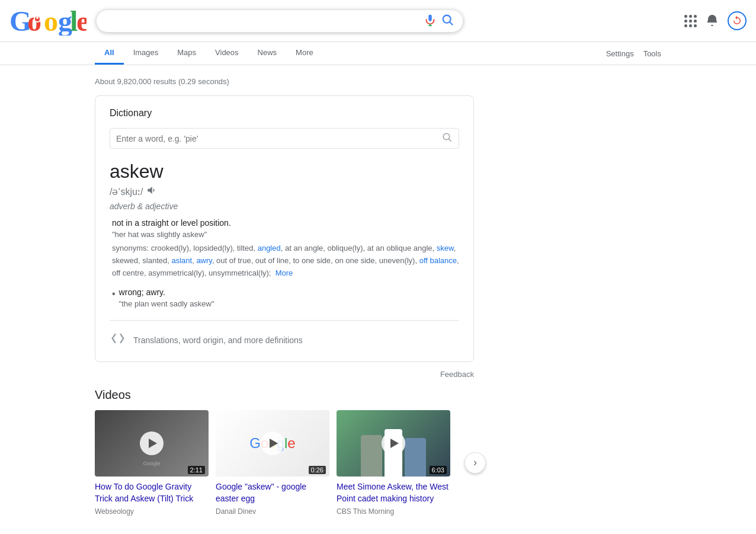 Image resolution: width=756 pixels, height=534 pixels. Describe the element at coordinates (286, 235) in the screenshot. I see `definition-example-1: "her hat was slightly askew"` at that location.